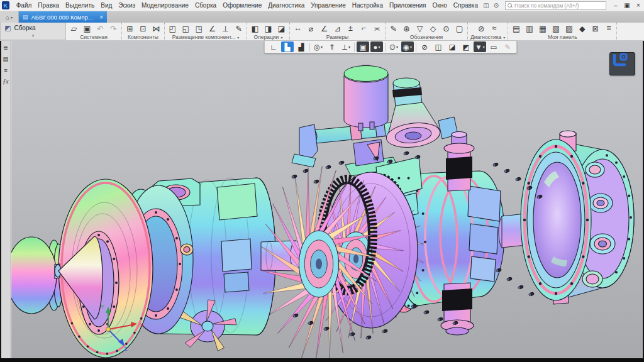  Describe the element at coordinates (408, 6) in the screenshot. I see `menu-item-11: Приложения` at that location.